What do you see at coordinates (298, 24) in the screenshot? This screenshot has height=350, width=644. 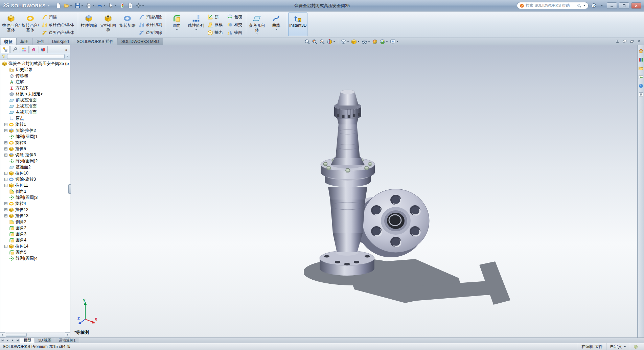 I see `instant3d-button: Instant3D` at bounding box center [298, 24].